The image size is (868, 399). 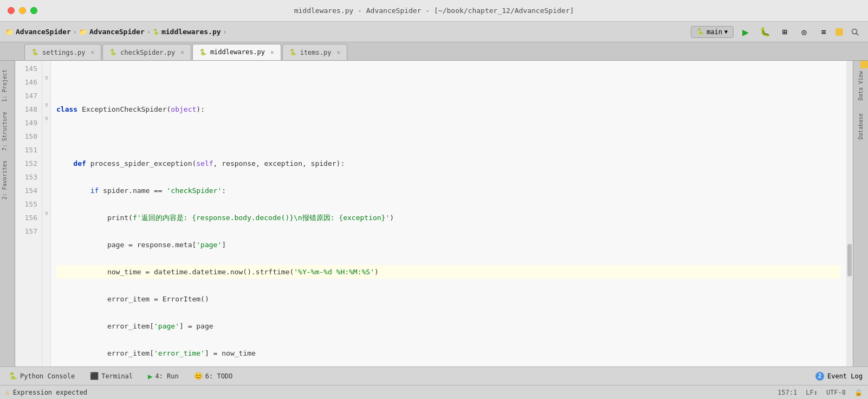 What do you see at coordinates (225, 32) in the screenshot?
I see `breadcrumb-sep-3: ›` at bounding box center [225, 32].